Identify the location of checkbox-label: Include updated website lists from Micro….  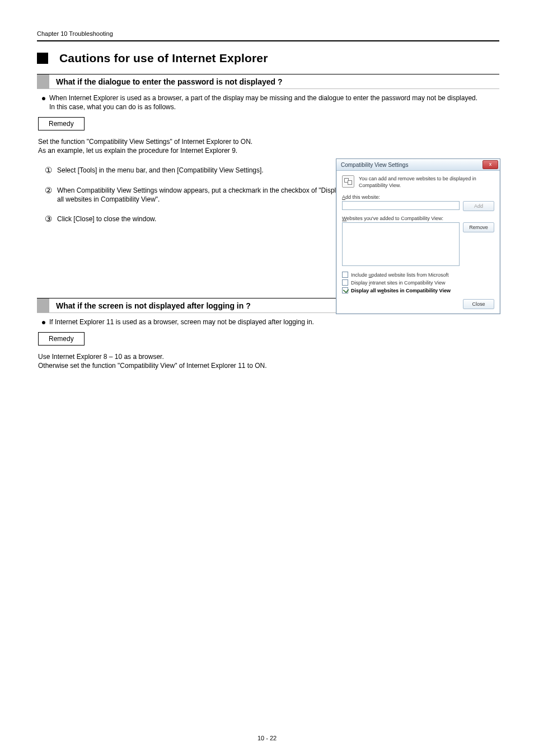
(400, 275).